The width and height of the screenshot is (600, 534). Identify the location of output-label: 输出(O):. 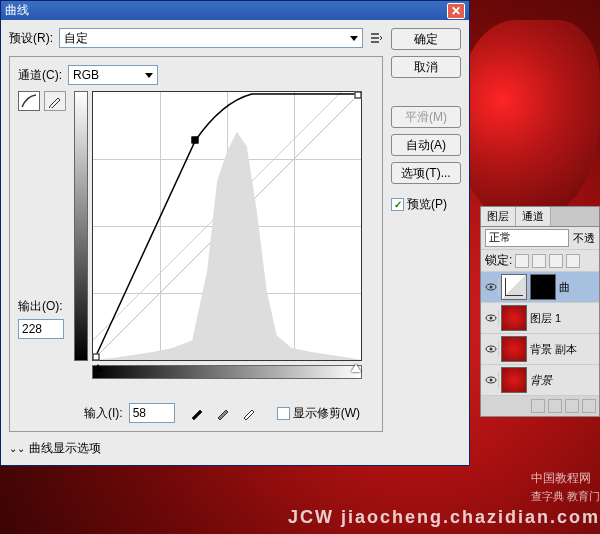
(43, 306).